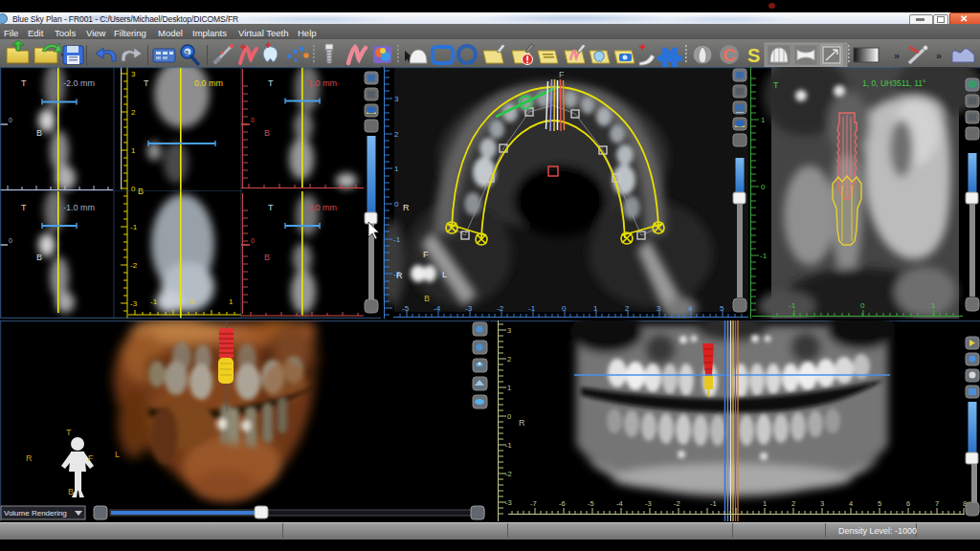 This screenshot has height=551, width=980. I want to click on svg-text: C, so click(729, 55).